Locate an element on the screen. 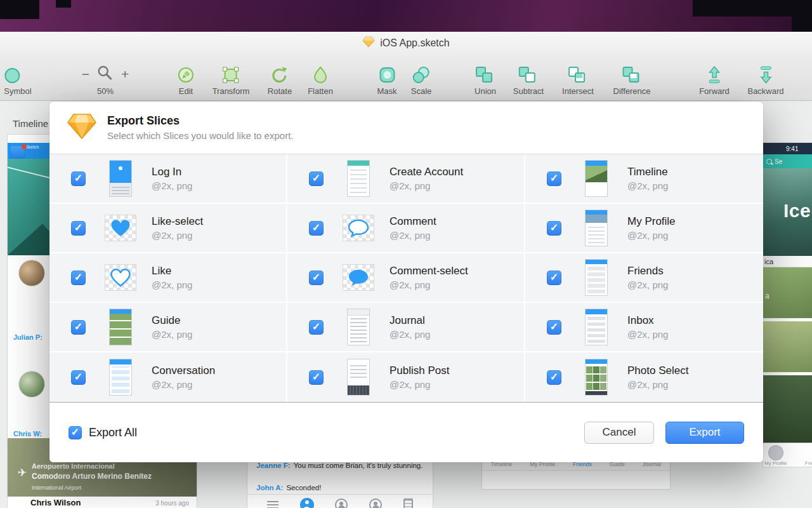  window-title: iOS App.sketch is located at coordinates (415, 43).